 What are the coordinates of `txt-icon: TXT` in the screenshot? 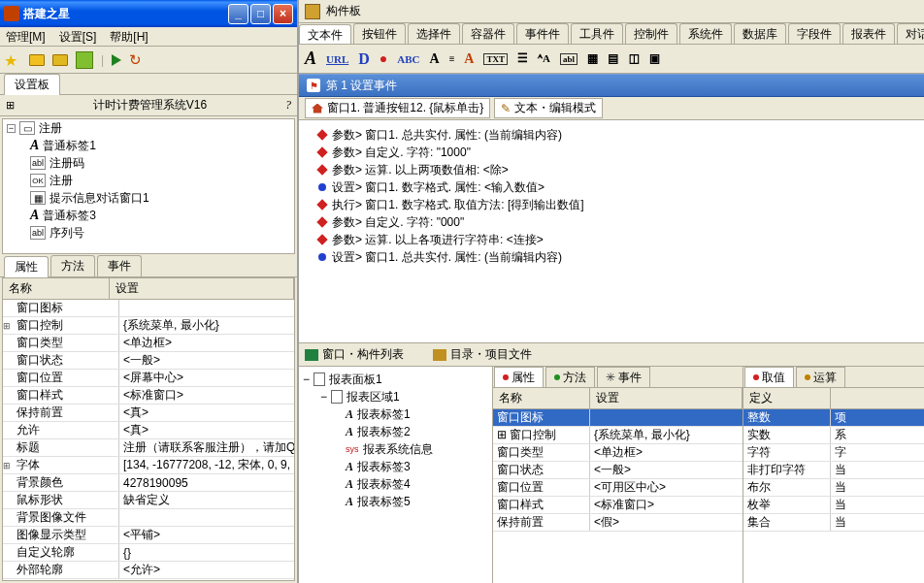 It's located at (495, 59).